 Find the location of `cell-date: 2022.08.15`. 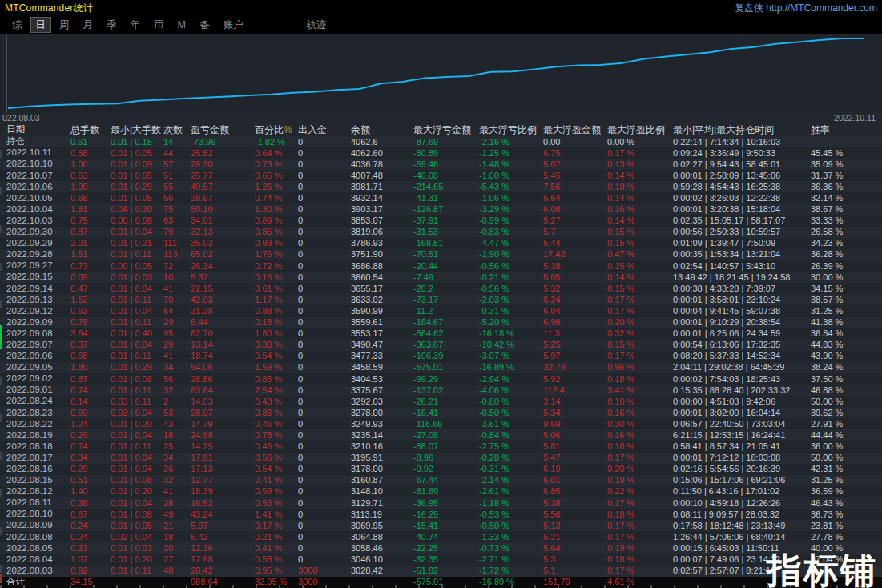

cell-date: 2022.08.15 is located at coordinates (35, 481).